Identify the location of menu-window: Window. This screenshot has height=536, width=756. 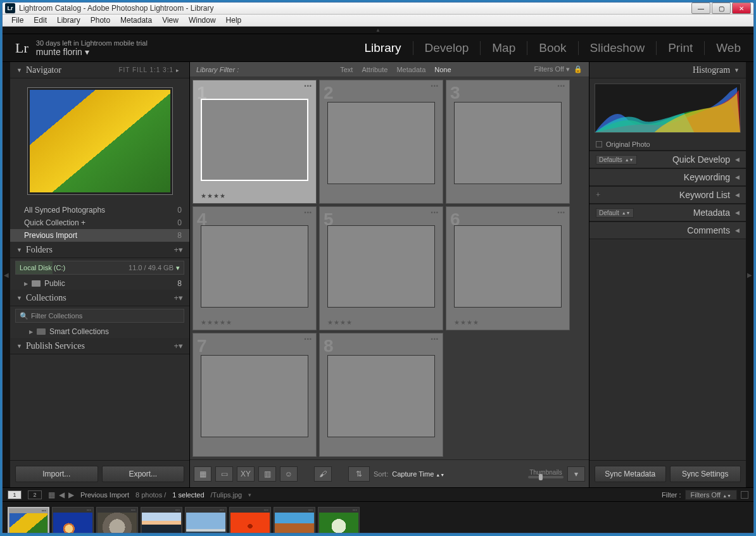
(203, 20).